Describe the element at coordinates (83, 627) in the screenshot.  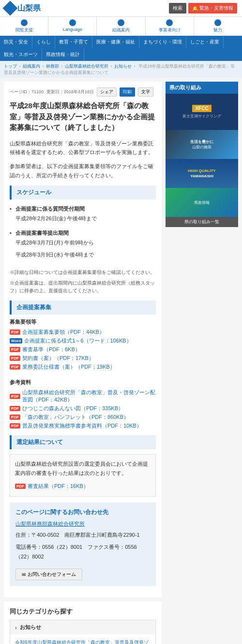
I see `oshirase-accordion-header: › お知らせ` at that location.